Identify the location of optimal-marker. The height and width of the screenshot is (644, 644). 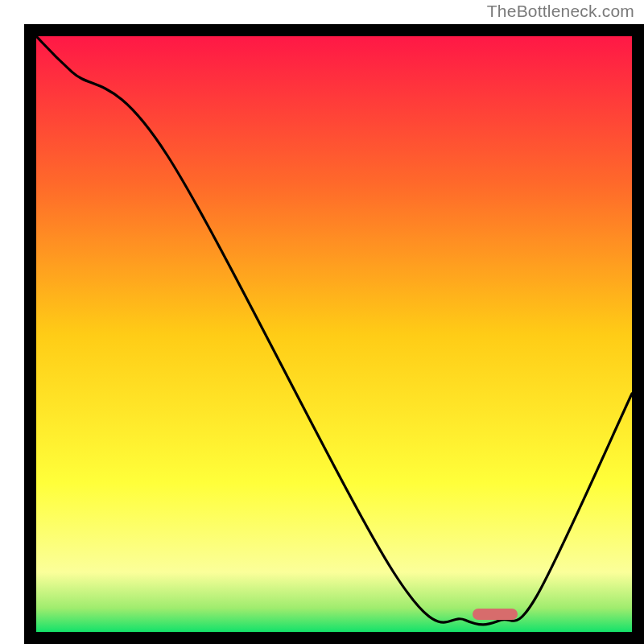
(495, 614).